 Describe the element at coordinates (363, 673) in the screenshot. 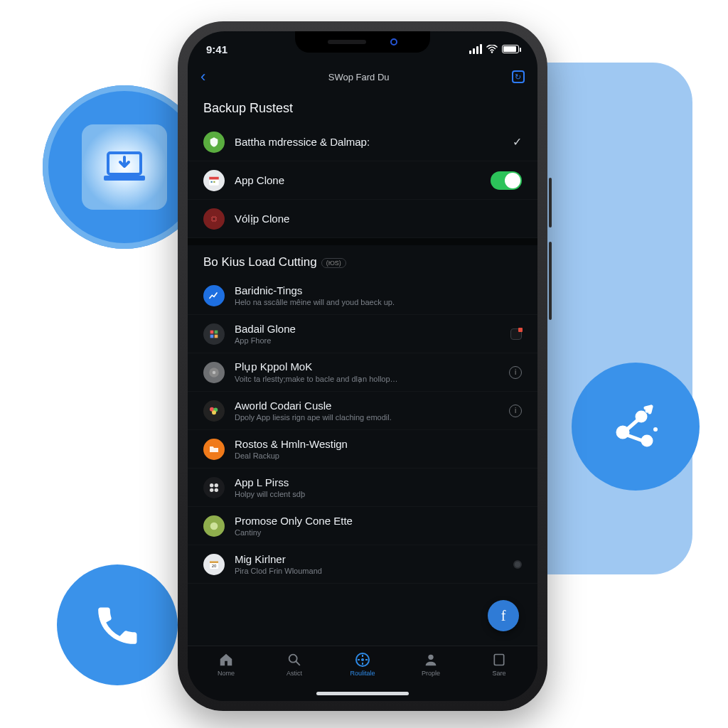

I see `tab-label: Roulitale` at that location.